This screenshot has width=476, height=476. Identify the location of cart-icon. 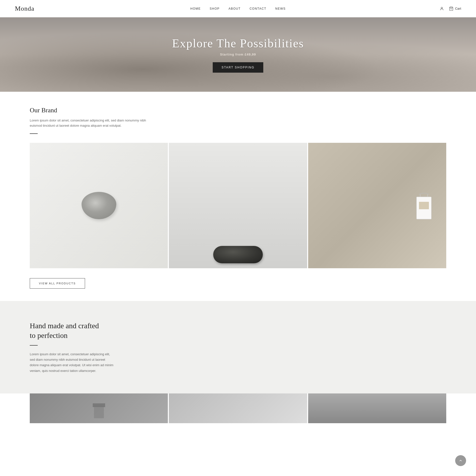
(451, 9).